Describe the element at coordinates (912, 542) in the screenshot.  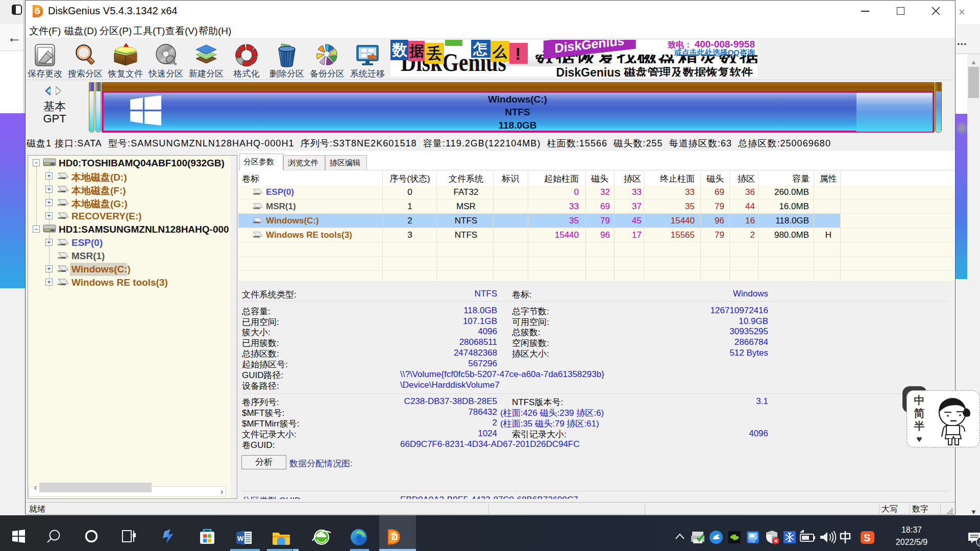
I see `svg-text: 2022/5/9` at that location.